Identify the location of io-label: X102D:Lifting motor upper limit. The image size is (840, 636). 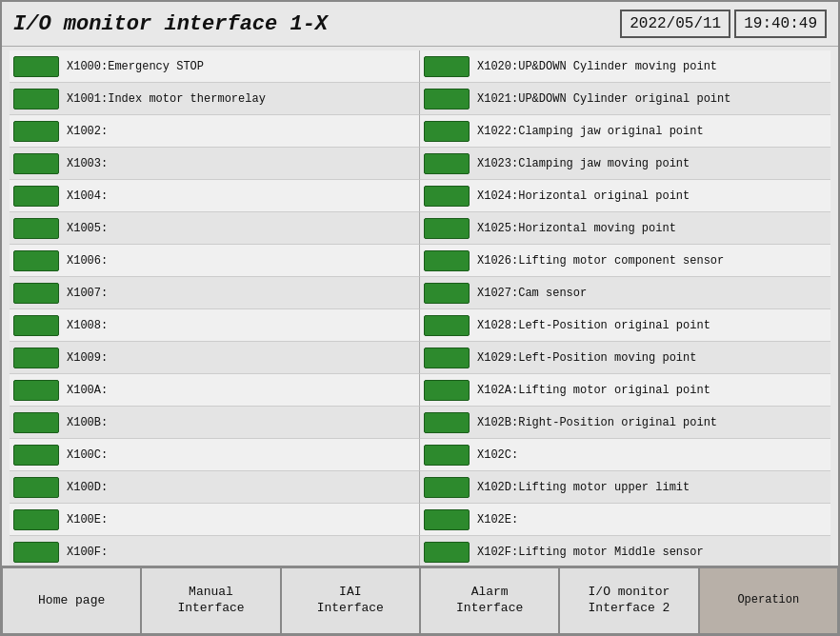
(583, 487).